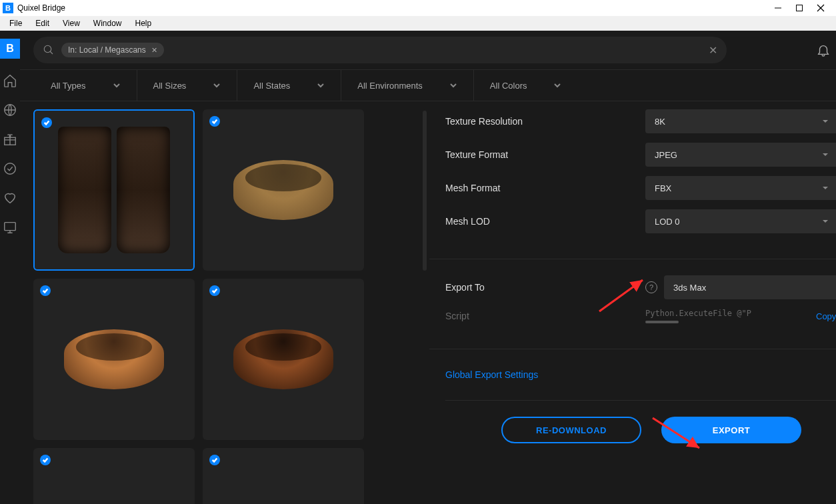  Describe the element at coordinates (43, 23) in the screenshot. I see `menu-edit: Edit` at that location.